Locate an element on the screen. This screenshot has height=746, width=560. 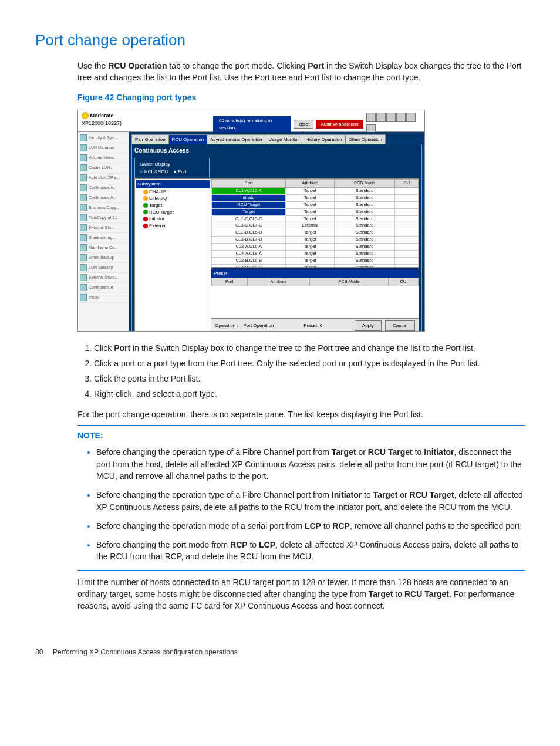
nav-item: External Sto... is located at coordinates (103, 228).